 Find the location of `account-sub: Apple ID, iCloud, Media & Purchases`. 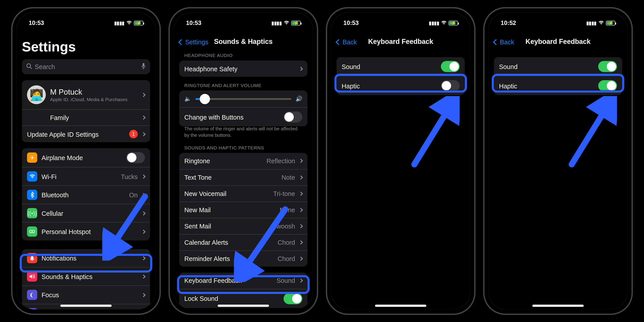

account-sub: Apple ID, iCloud, Media & Purchases is located at coordinates (88, 99).